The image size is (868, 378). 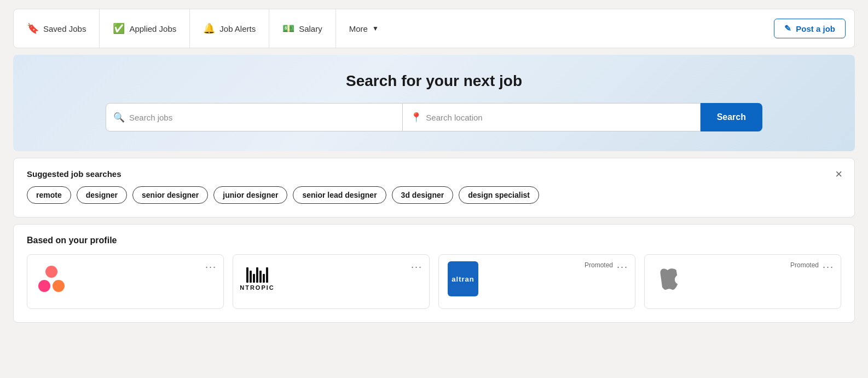 I want to click on more-label: More, so click(x=358, y=28).